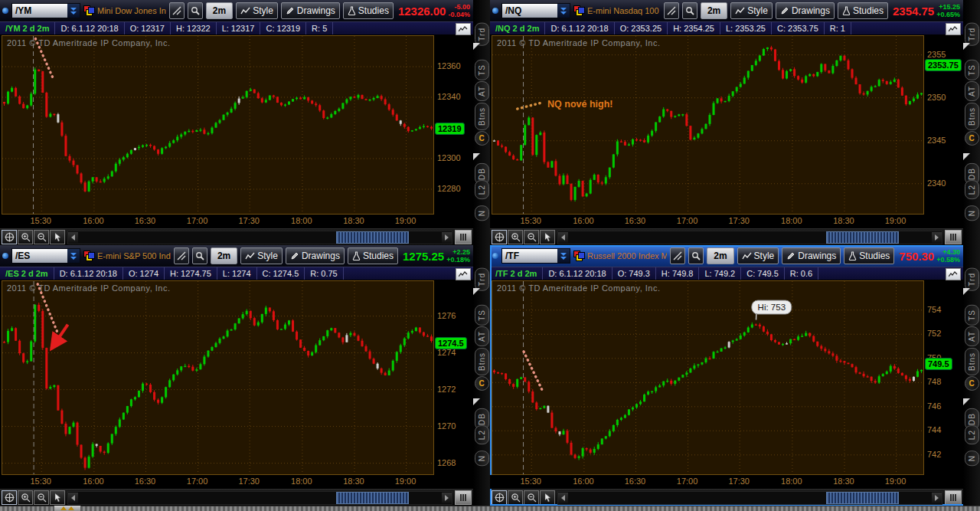 The image size is (980, 511). I want to click on symbol-input: /YM, so click(40, 11).